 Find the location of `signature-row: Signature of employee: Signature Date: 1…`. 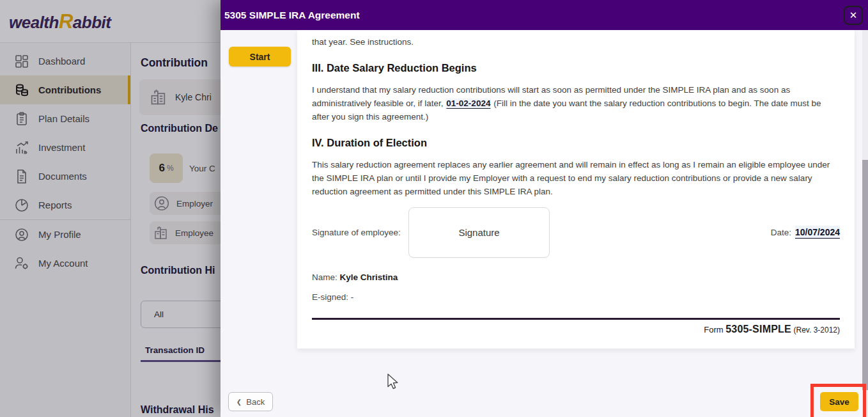

signature-row: Signature of employee: Signature Date: 1… is located at coordinates (576, 233).